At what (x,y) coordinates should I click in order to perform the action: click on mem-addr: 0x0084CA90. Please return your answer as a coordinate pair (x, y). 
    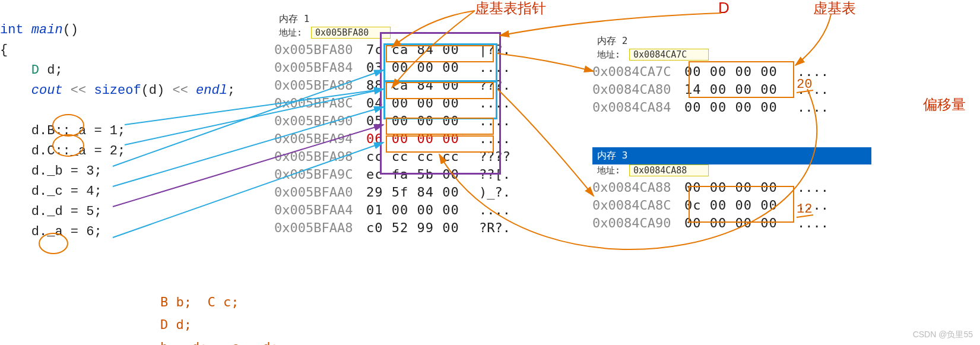
    Looking at the image, I should click on (639, 223).